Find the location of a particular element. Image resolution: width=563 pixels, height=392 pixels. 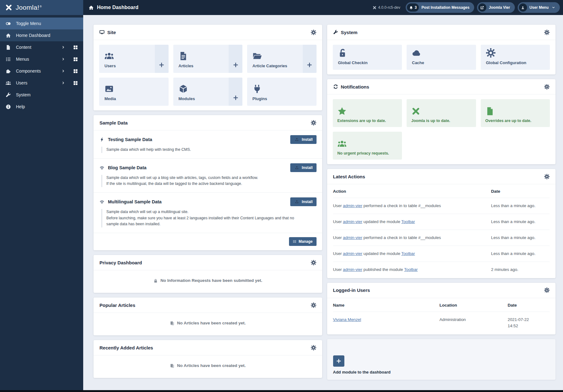

lock-icon is located at coordinates (156, 281).